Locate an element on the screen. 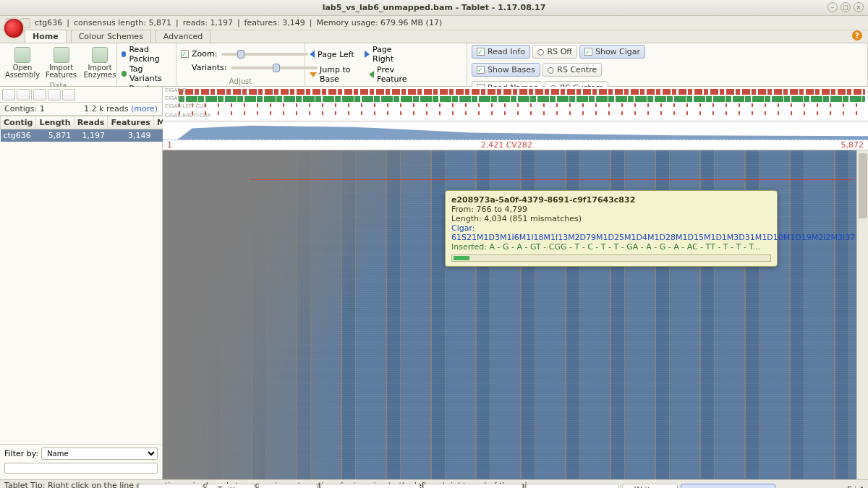 This screenshot has height=488, width=868. read-count: reads: 1,197 is located at coordinates (208, 23).